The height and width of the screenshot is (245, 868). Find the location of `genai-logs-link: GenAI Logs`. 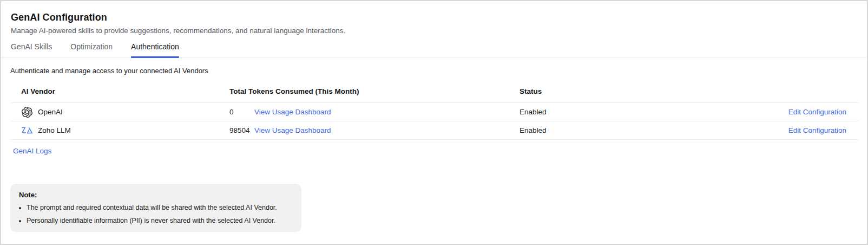

genai-logs-link: GenAI Logs is located at coordinates (32, 151).